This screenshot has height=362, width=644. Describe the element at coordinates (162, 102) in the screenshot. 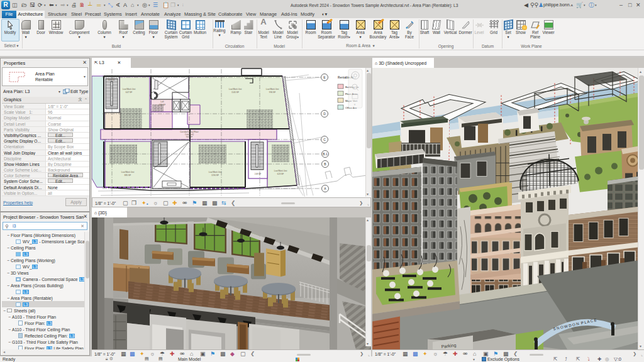

I see `svg-text: Loft` at that location.